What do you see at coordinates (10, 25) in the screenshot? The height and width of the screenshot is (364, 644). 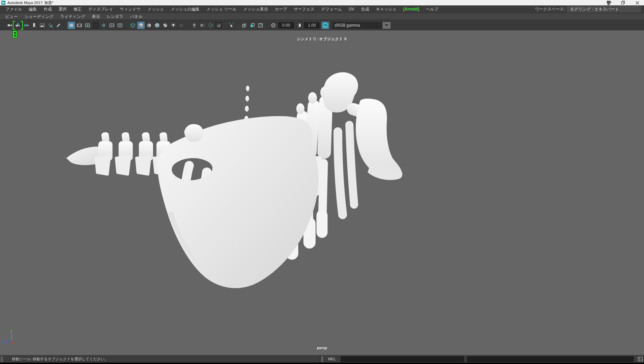 I see `perspective-camera-icon` at bounding box center [10, 25].